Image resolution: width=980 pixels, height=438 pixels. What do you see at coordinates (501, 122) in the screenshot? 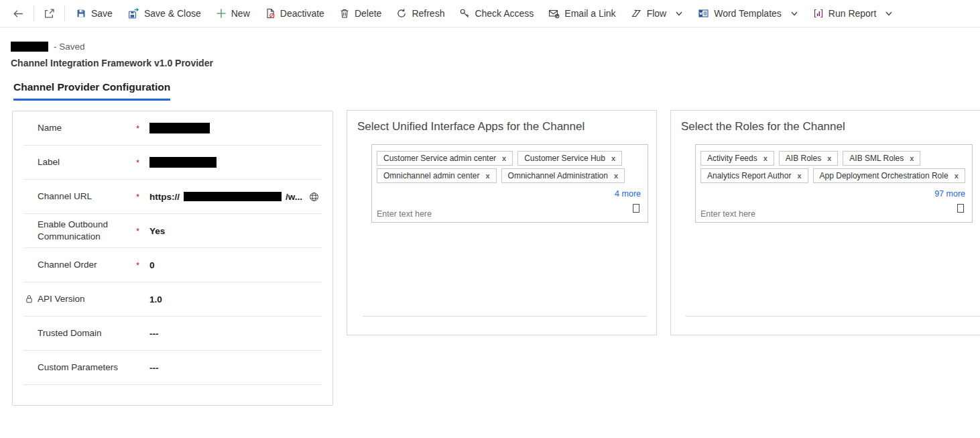
I see `apps-section-title: Select Unified Interface Apps for the Ch…` at bounding box center [501, 122].